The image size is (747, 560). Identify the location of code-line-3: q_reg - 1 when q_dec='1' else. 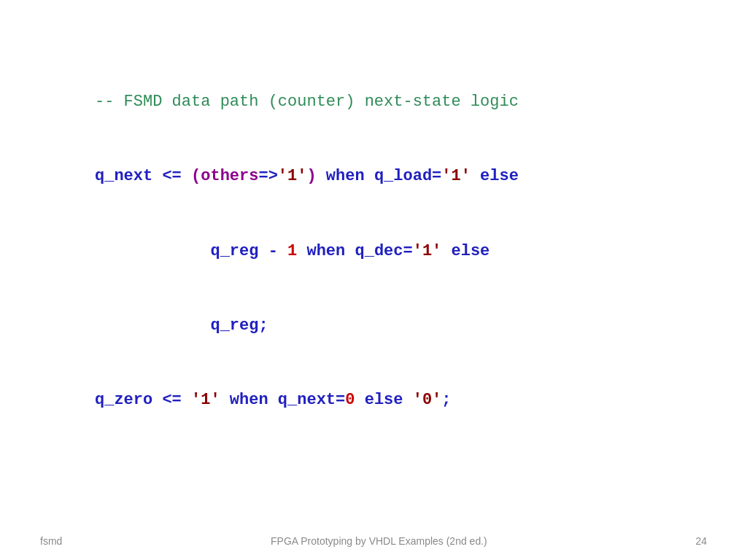
(399, 252).